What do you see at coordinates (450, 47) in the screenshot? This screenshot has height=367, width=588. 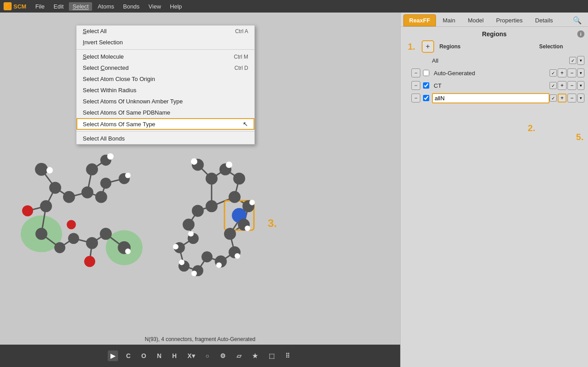 I see `regions-col-header: Regions` at bounding box center [450, 47].